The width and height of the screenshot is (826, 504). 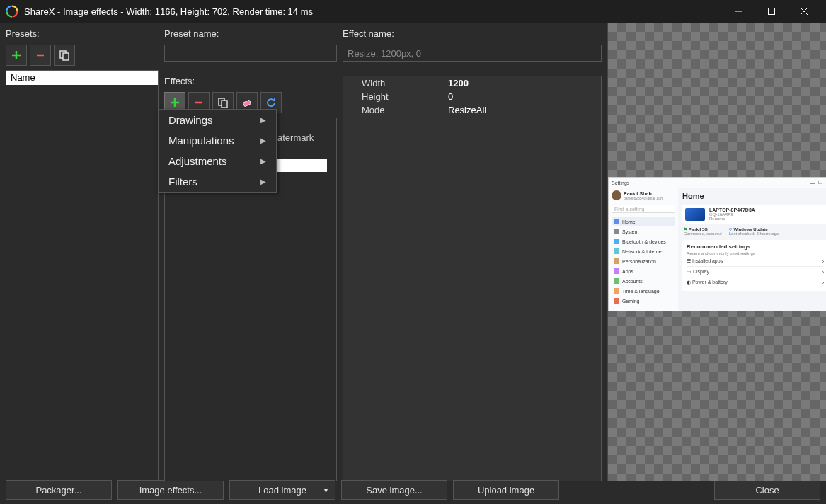 What do you see at coordinates (40, 55) in the screenshot?
I see `preset-remove-button` at bounding box center [40, 55].